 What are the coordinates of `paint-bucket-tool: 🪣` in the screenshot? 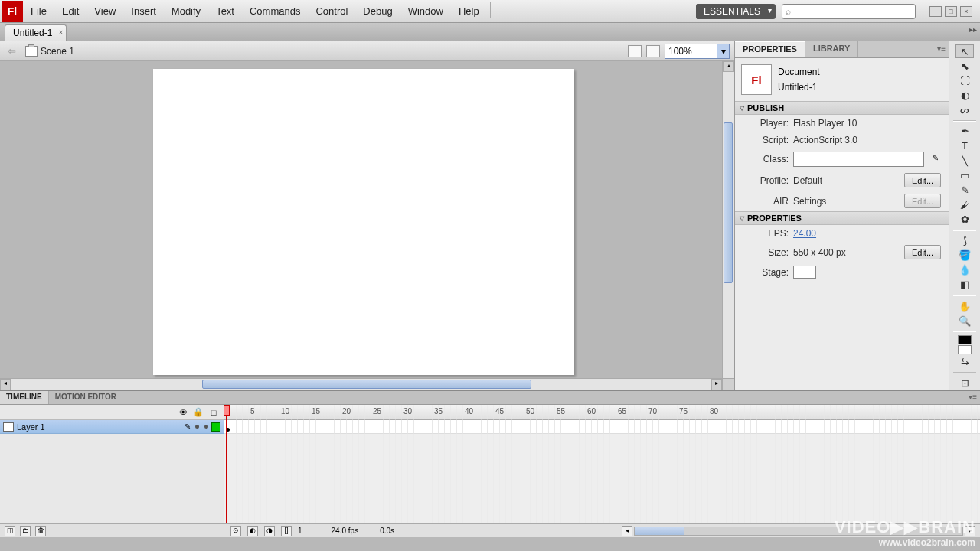 It's located at (965, 256).